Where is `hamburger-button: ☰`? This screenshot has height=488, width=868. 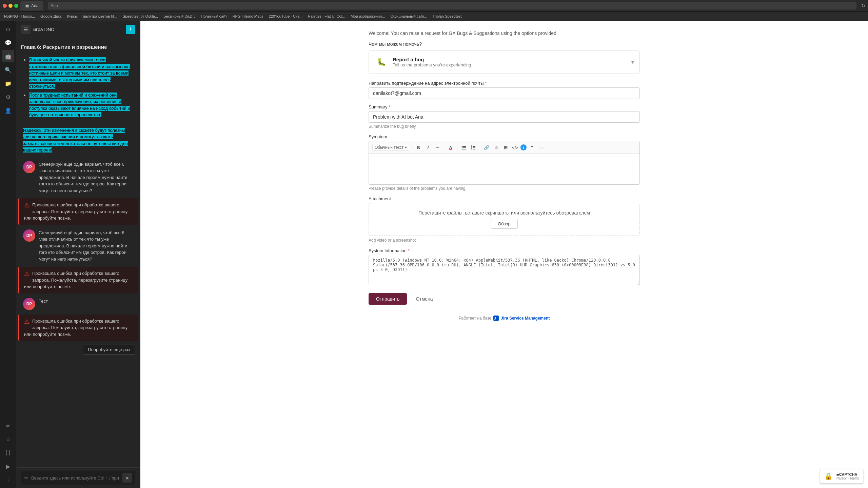
hamburger-button: ☰ is located at coordinates (26, 29).